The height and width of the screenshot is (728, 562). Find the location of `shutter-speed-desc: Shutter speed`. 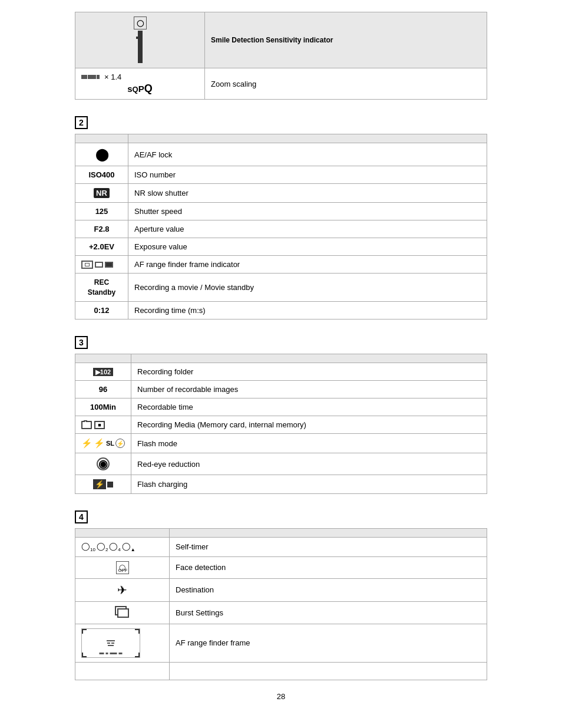

shutter-speed-desc: Shutter speed is located at coordinates (308, 212).